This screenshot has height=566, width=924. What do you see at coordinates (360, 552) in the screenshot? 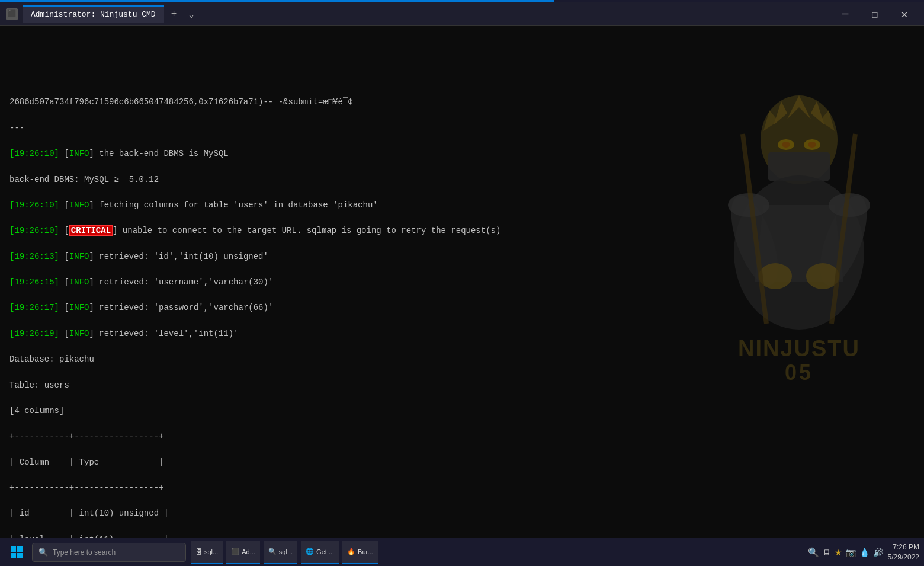
I see `taskbar-app-bur: 🔥 Bur...` at bounding box center [360, 552].